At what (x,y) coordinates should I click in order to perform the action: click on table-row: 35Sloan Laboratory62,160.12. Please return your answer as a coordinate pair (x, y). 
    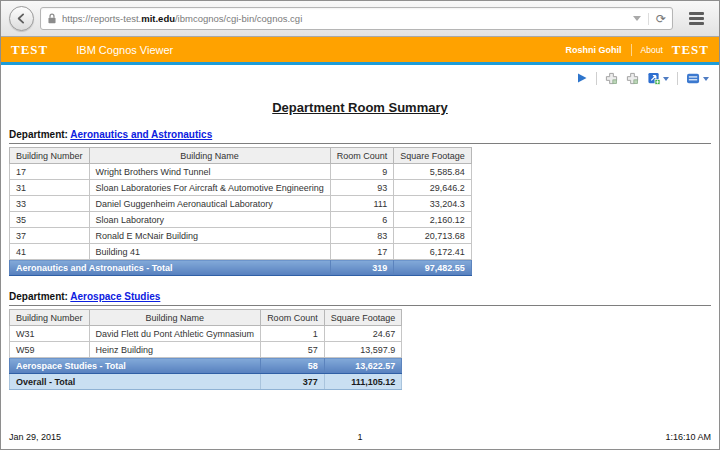
    Looking at the image, I should click on (241, 220).